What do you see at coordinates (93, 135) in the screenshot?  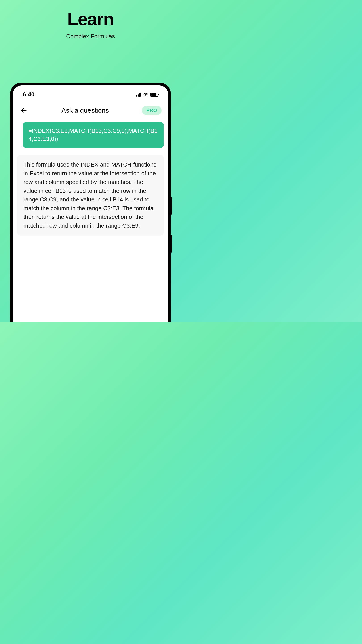 I see `user-message-bubble: =INDEX(C3:E9,MATCH(B13,C3:C9,0),MATCH(B1…` at bounding box center [93, 135].